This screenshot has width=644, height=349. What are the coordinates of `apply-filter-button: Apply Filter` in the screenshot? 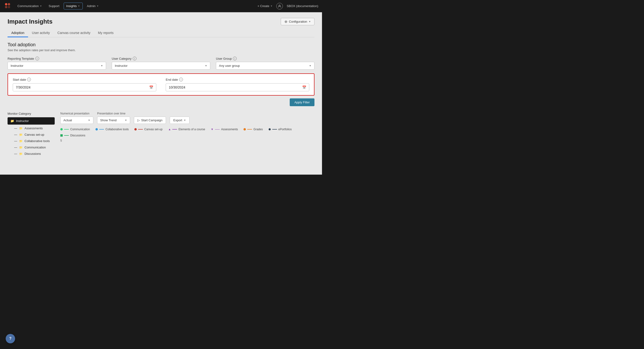 It's located at (302, 102).